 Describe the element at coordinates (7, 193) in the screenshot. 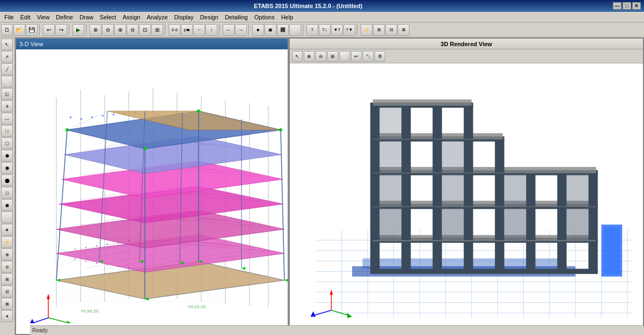

I see `left-b13: ◻` at that location.